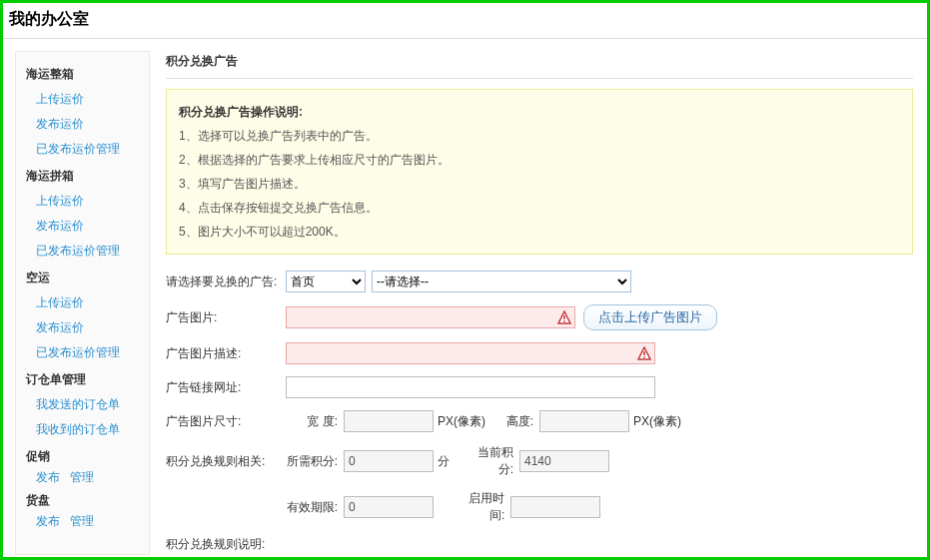  I want to click on sidebar-item-sent-bookings: 我发送的订仓单, so click(88, 405).